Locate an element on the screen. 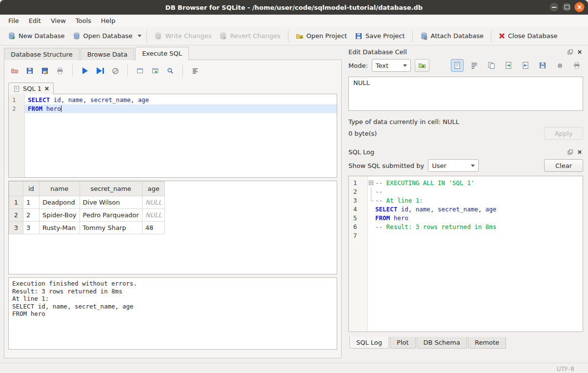 This screenshot has height=373, width=588. copy-cell-button is located at coordinates (491, 65).